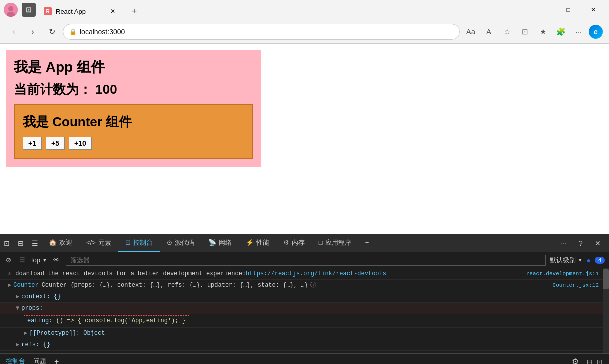  Describe the element at coordinates (566, 260) in the screenshot. I see `log-level-selector: 默认级别 ▼` at that location.